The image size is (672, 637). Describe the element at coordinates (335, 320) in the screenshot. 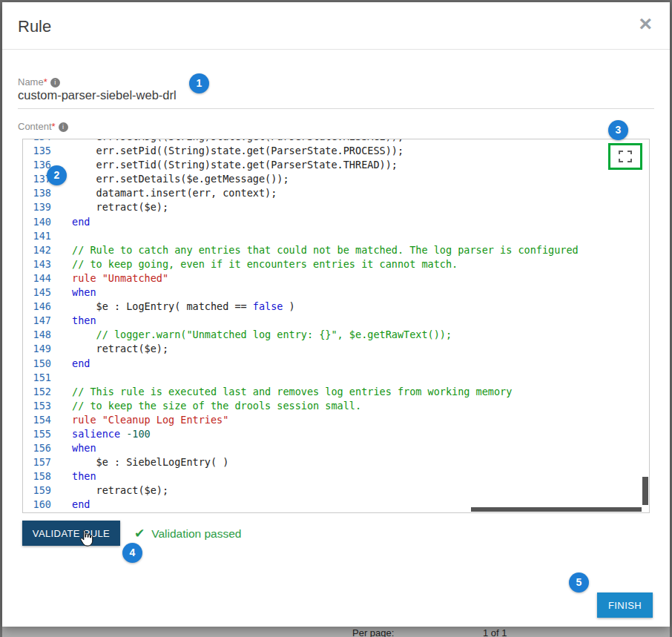

I see `code-line: 147then` at that location.